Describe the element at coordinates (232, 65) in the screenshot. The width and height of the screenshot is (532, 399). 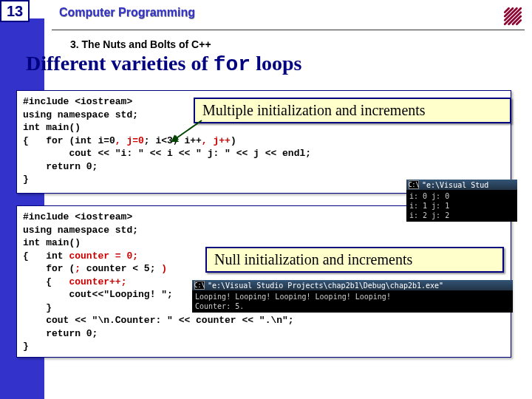
I see `slide-title-keyword: for` at that location.